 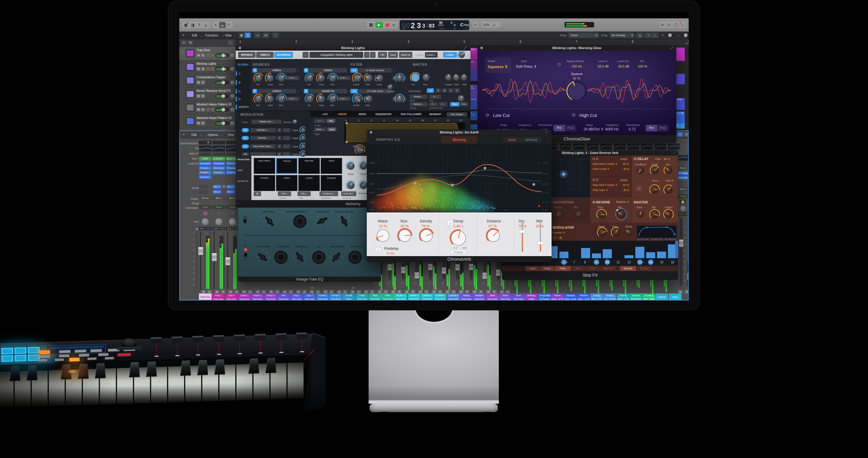 I want to click on svg-text: 100%, so click(x=372, y=174).